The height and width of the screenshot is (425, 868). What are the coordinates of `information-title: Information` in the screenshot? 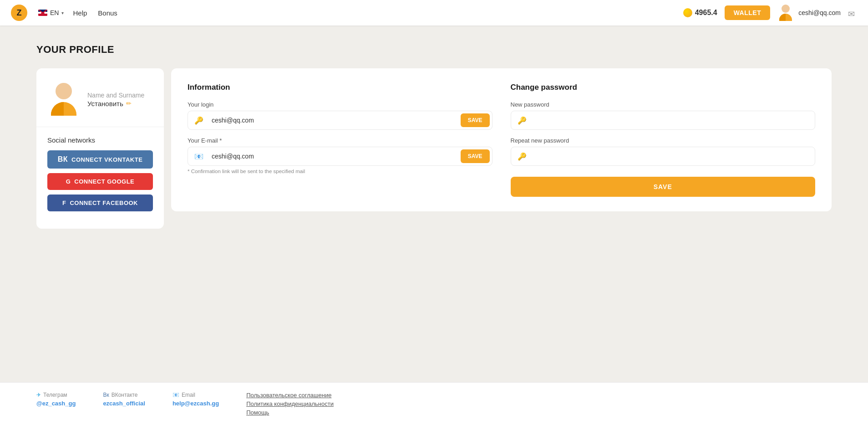 It's located at (340, 87).